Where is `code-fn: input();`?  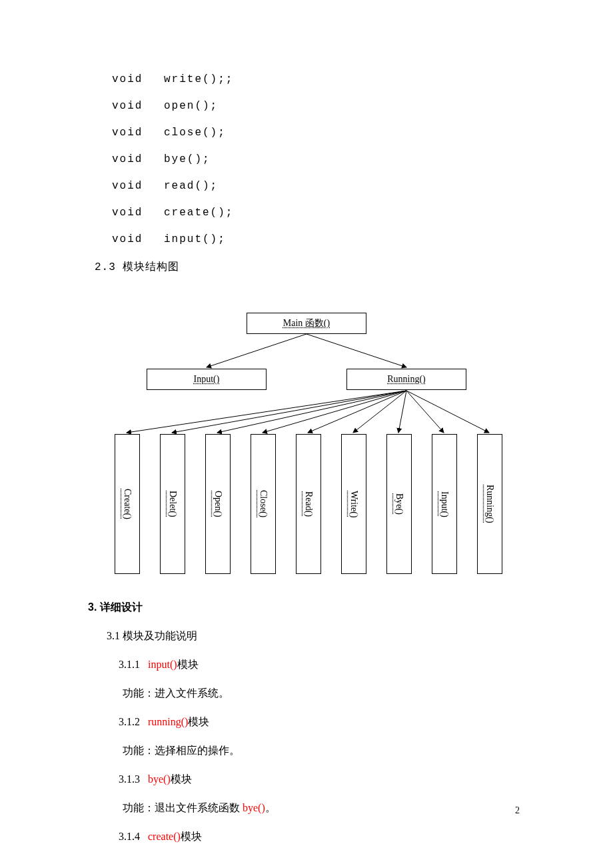 code-fn: input(); is located at coordinates (195, 239).